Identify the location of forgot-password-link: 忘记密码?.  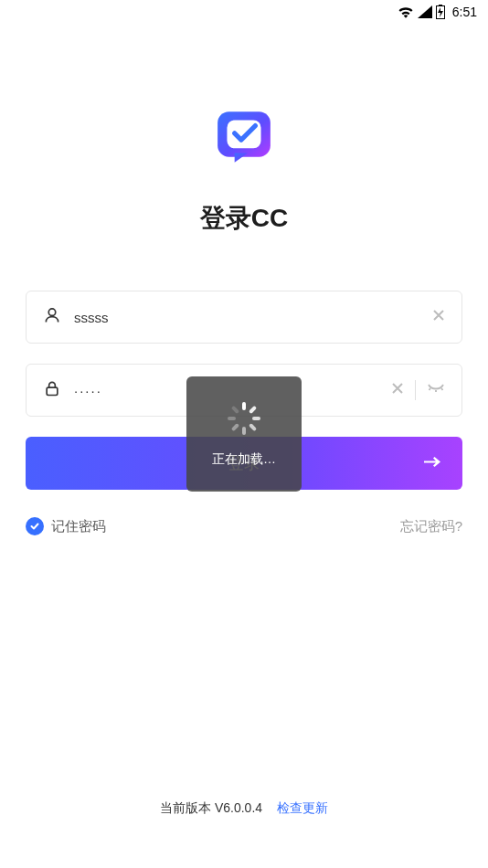
(431, 526).